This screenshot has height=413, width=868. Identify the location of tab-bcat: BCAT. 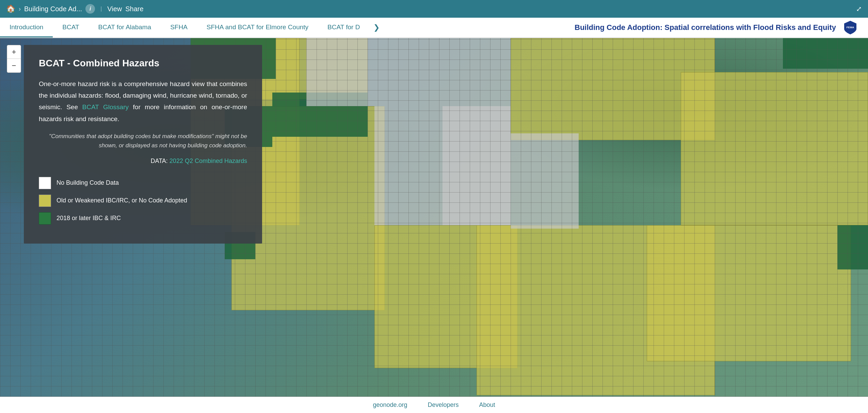
(71, 28).